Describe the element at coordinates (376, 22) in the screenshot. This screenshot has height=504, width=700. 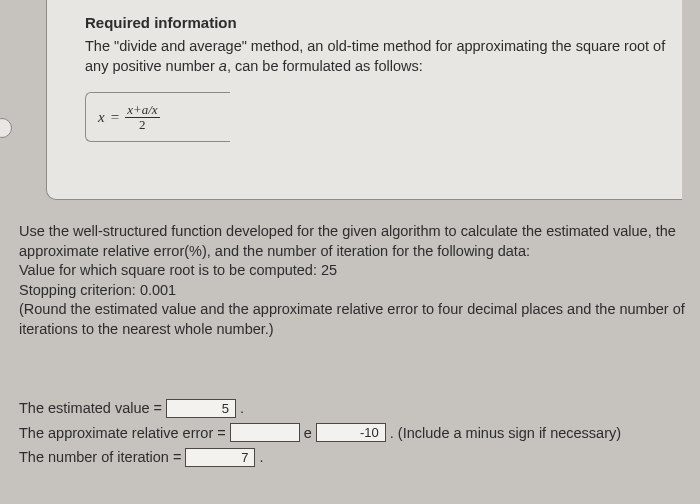
I see `info-title: Required information` at that location.